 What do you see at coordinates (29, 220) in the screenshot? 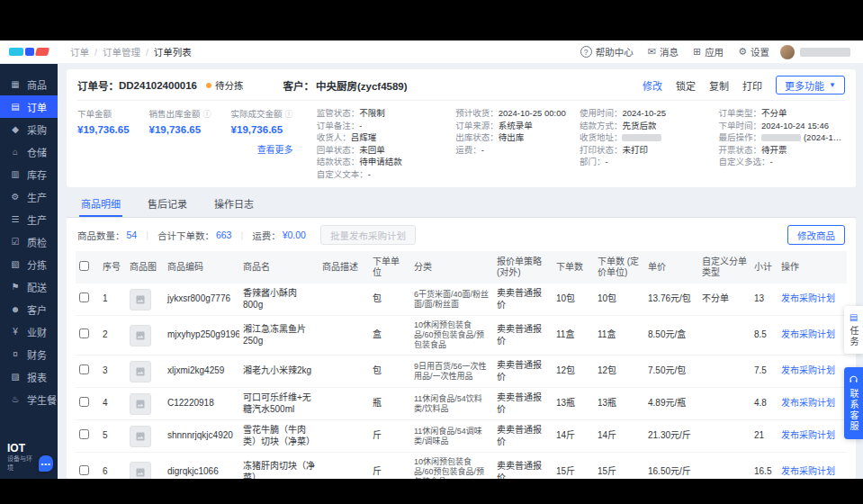
I see `sidebar-item-6: ☰ 生产` at bounding box center [29, 220].